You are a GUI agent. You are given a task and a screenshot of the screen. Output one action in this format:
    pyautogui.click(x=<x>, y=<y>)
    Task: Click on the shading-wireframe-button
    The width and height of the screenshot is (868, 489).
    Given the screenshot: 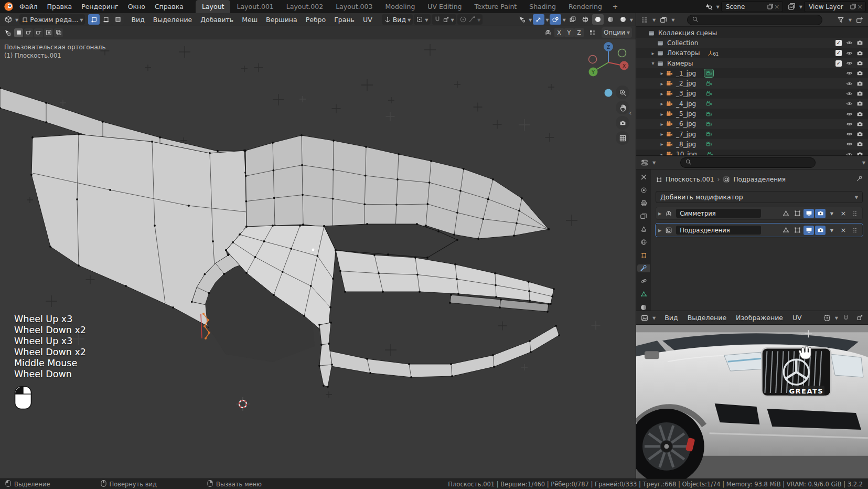 What is the action you would take?
    pyautogui.click(x=585, y=19)
    